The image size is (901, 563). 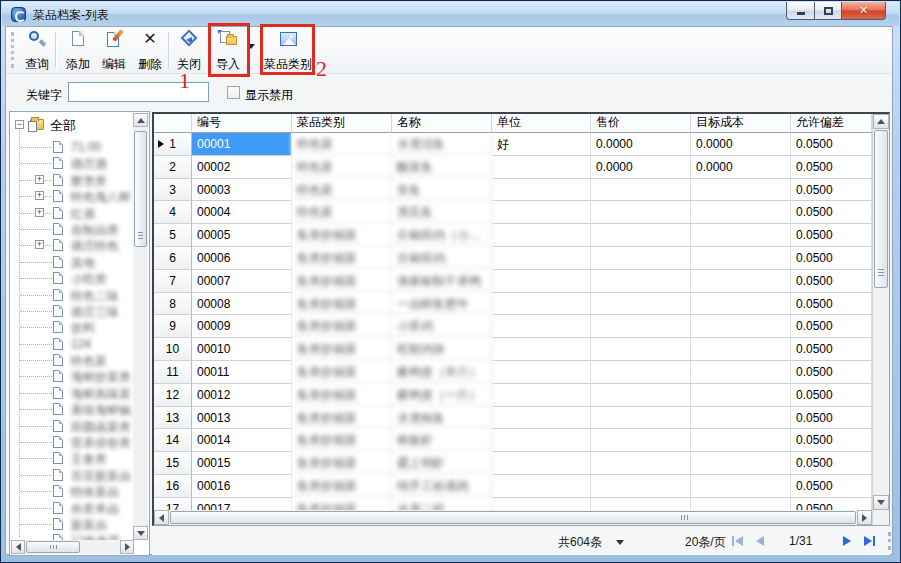 What do you see at coordinates (150, 50) in the screenshot?
I see `delete-button: ✕ 删除` at bounding box center [150, 50].